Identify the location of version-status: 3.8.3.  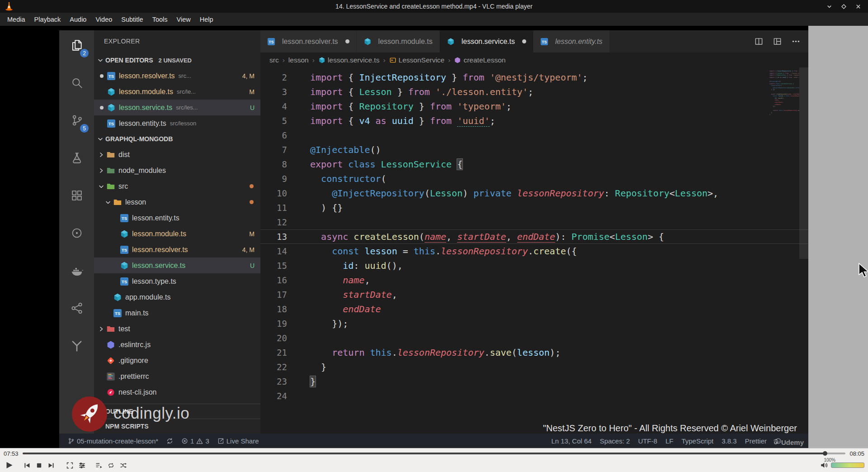
(729, 441).